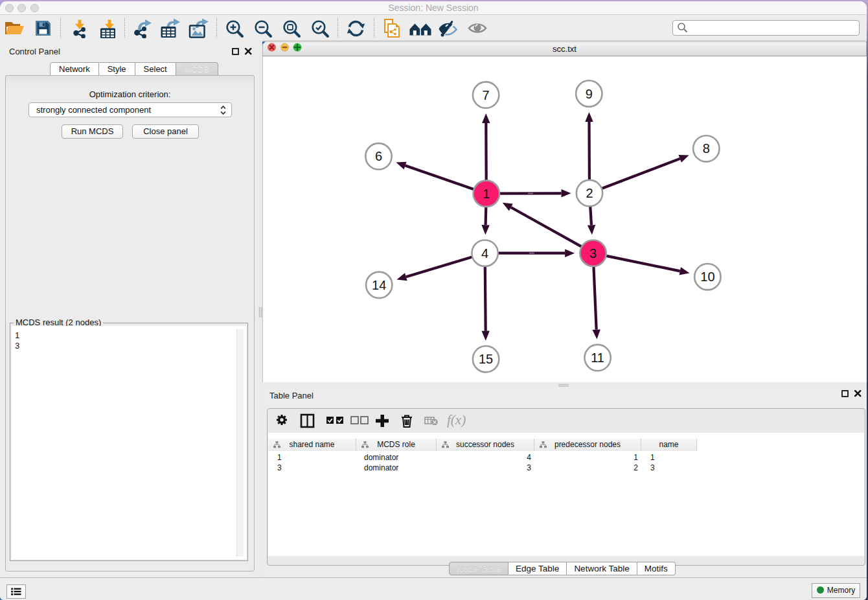  I want to click on svg-text: 3, so click(593, 253).